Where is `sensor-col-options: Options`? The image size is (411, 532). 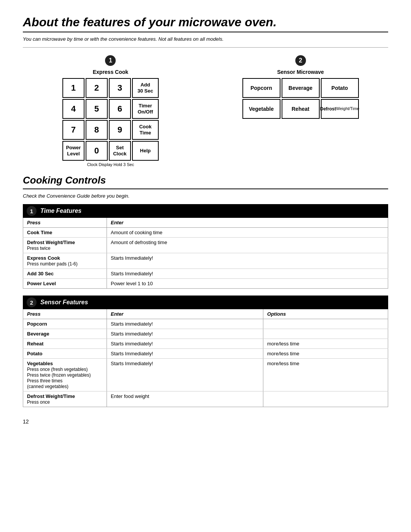 sensor-col-options: Options is located at coordinates (326, 314).